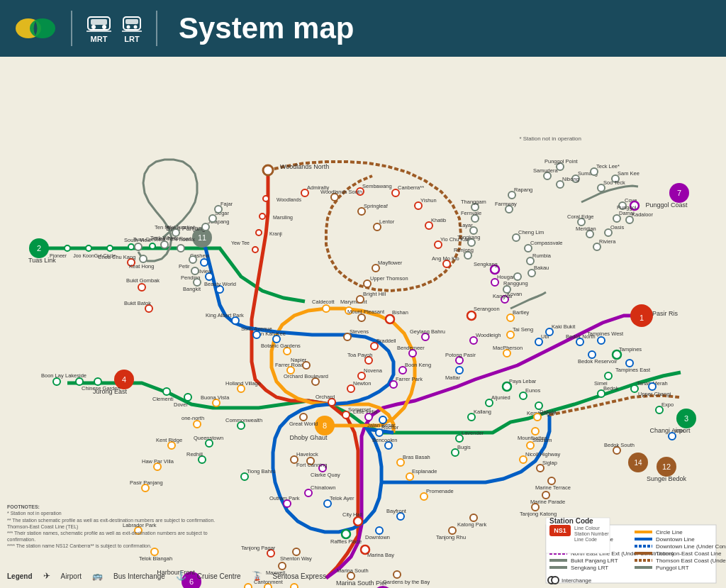  Describe the element at coordinates (686, 418) in the screenshot. I see `changi-number: 3` at that location.